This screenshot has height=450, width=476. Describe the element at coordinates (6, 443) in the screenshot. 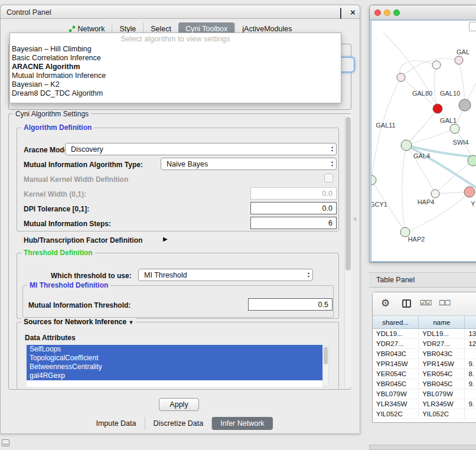

I see `docked-panel-icon` at that location.